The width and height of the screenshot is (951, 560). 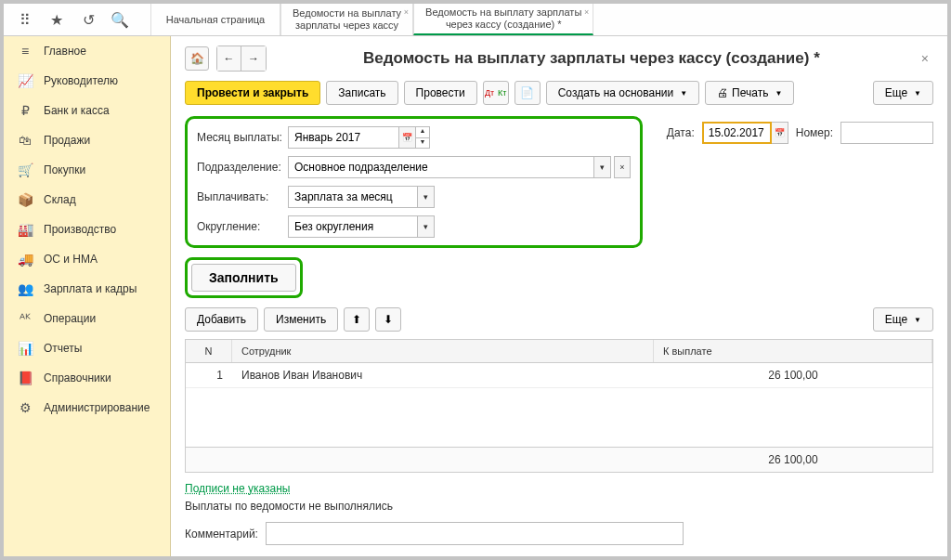 I want to click on dtkt-icon: ᴬᴷ, so click(x=25, y=319).